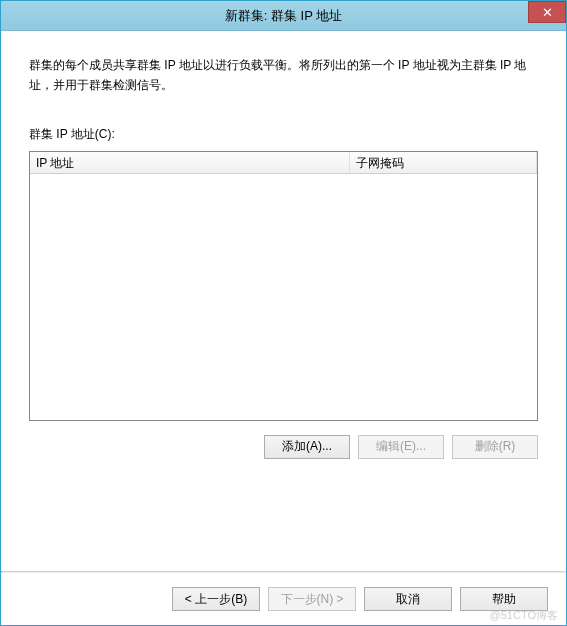 Image resolution: width=567 pixels, height=626 pixels. Describe the element at coordinates (284, 134) in the screenshot. I see `ip-list-label: 群集 IP 地址(C):` at that location.